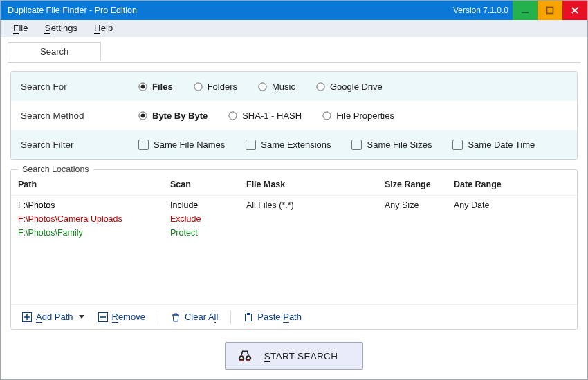 The image size is (588, 380). What do you see at coordinates (75, 116) in the screenshot?
I see `label-search-method: Search Method` at bounding box center [75, 116].